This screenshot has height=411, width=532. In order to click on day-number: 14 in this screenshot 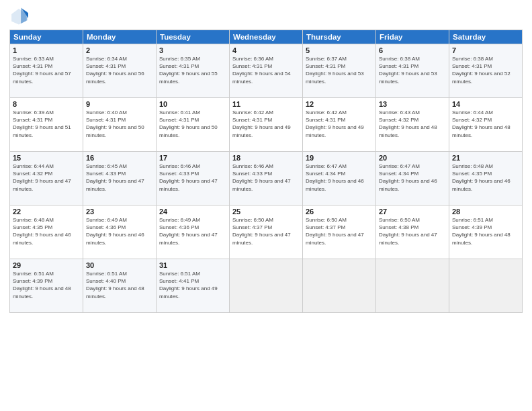, I will do `click(486, 104)`.